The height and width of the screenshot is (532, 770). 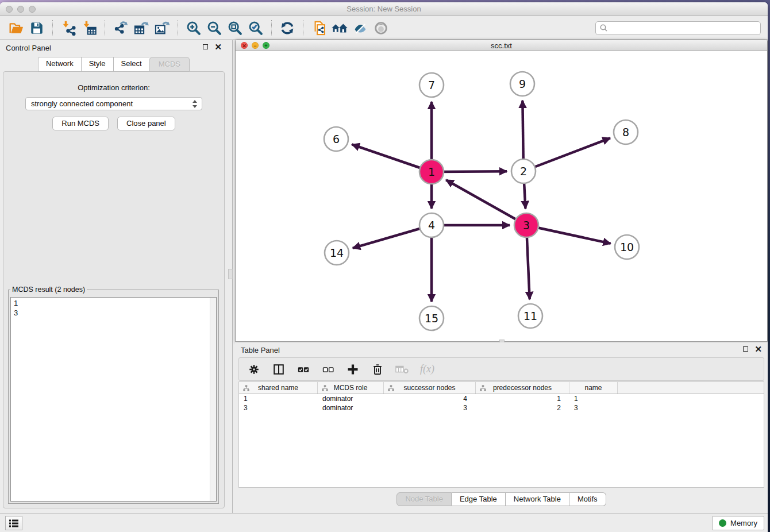 What do you see at coordinates (114, 87) in the screenshot?
I see `optimization-criterion-label: Optimization criterion:` at bounding box center [114, 87].